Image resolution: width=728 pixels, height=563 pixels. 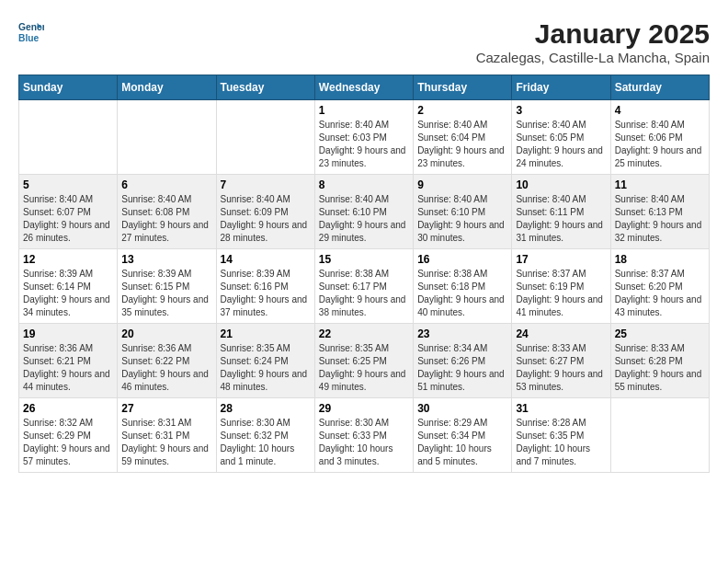 I want to click on day-number: 3, so click(x=561, y=110).